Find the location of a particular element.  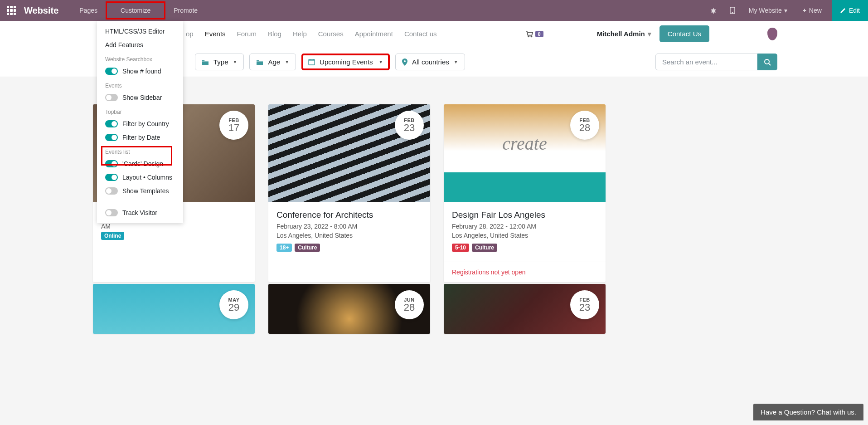

dd-group-topbar: Topbar is located at coordinates (140, 111).